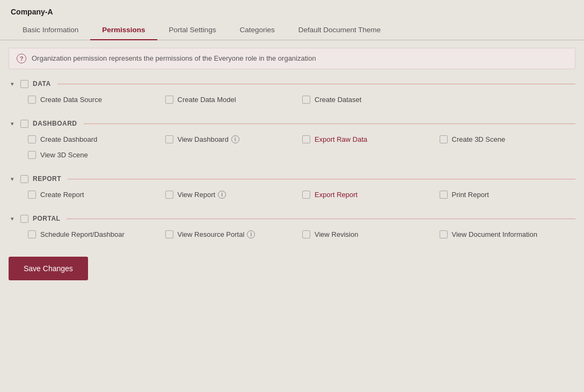  I want to click on section-line-portal, so click(321, 219).